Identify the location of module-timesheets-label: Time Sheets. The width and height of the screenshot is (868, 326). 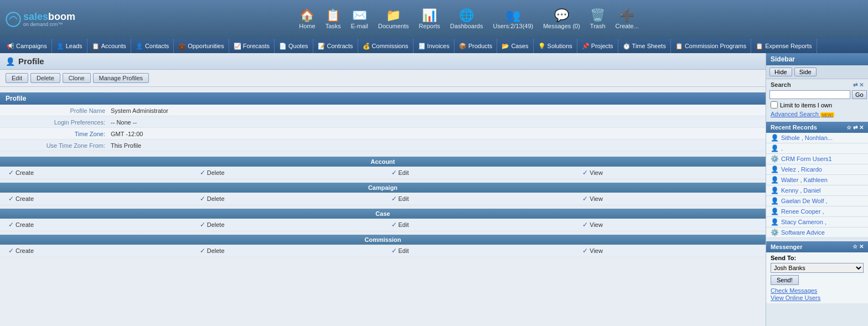
(649, 46).